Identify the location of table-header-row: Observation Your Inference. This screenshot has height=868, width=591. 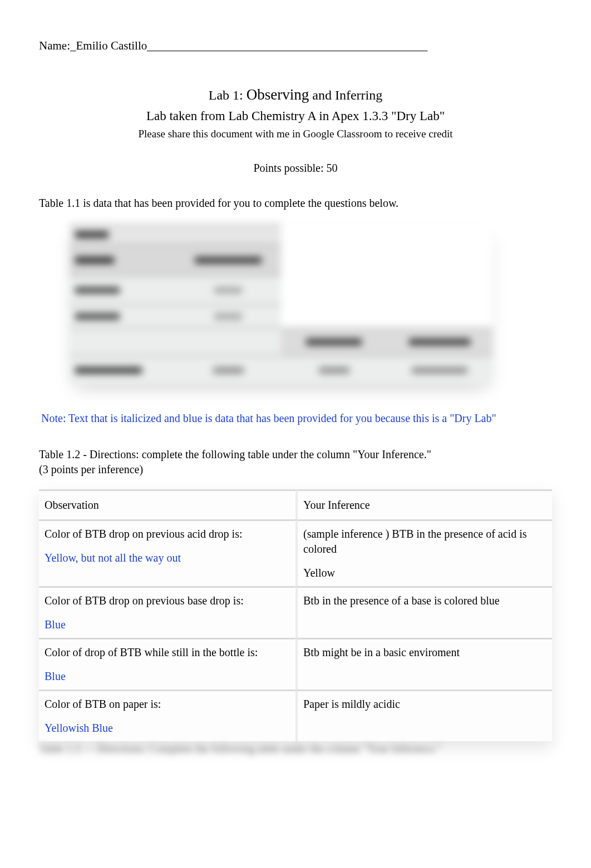
(296, 504).